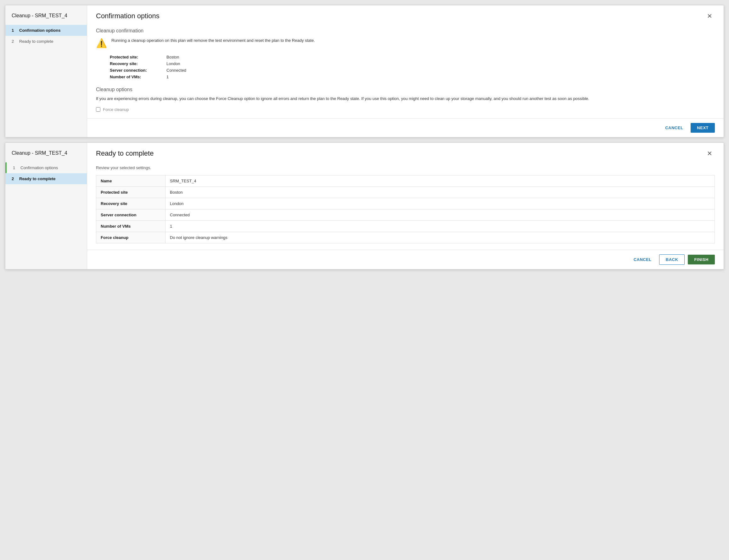 The height and width of the screenshot is (560, 729). What do you see at coordinates (406, 237) in the screenshot?
I see `table-row: Force cleanup Do not ignore cleanup warn…` at bounding box center [406, 237].